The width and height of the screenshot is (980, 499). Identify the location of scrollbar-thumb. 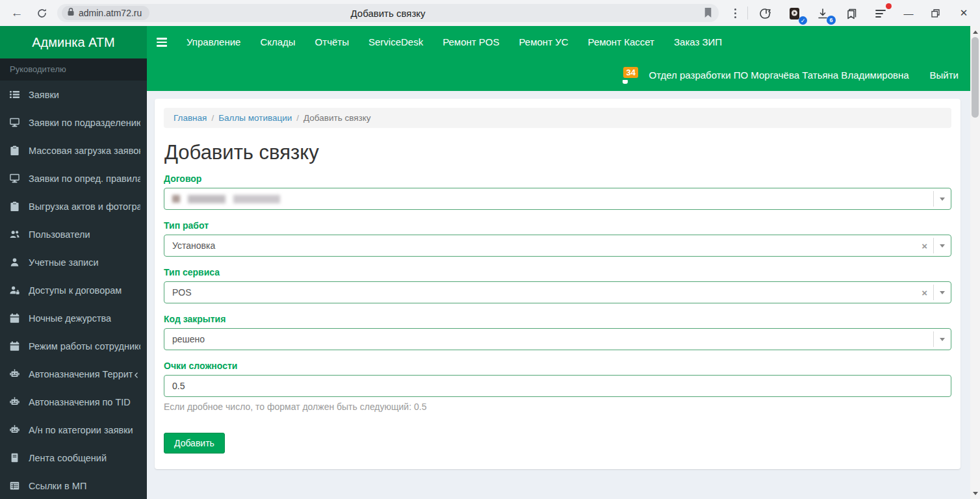
(975, 77).